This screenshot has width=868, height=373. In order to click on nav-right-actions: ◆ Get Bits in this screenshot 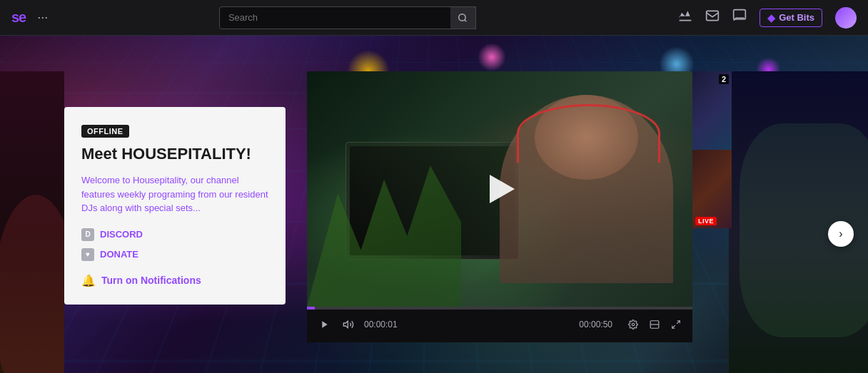, I will do `click(767, 18)`.